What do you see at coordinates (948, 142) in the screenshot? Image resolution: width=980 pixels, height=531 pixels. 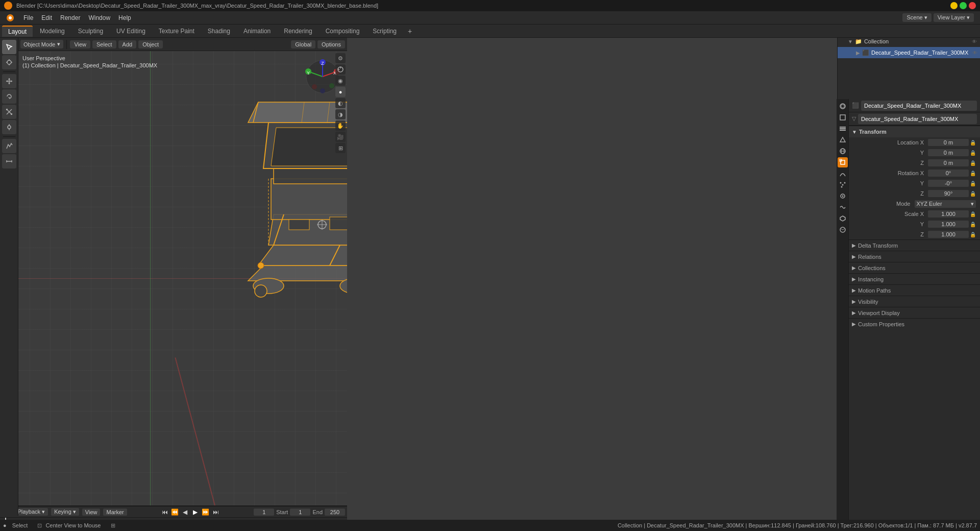 I see `location-x-value: 0 m` at bounding box center [948, 142].